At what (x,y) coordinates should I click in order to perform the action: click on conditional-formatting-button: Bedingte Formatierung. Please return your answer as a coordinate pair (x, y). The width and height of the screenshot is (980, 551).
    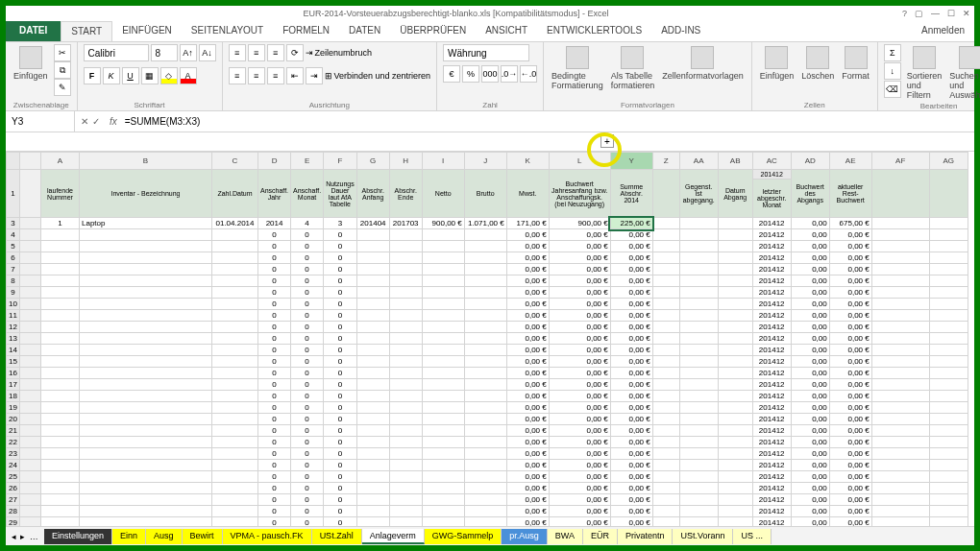
    Looking at the image, I should click on (577, 68).